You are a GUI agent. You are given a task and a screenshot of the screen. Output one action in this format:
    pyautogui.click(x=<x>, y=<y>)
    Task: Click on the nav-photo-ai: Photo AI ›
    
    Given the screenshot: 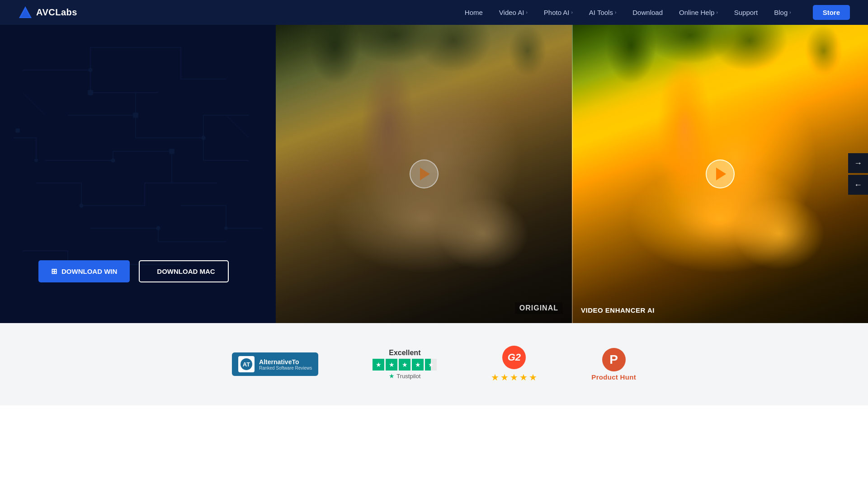 What is the action you would take?
    pyautogui.click(x=558, y=13)
    